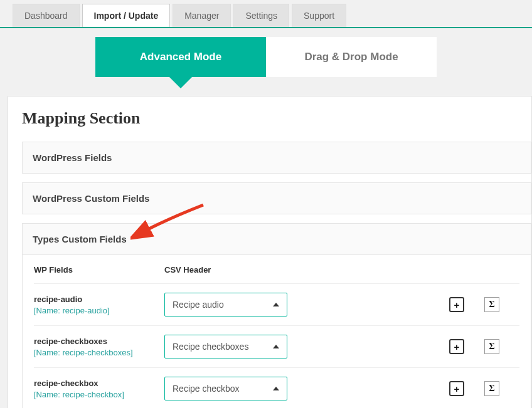 The image size is (532, 408). I want to click on top-tabs: Dashboard Import / Update Manager Settin…, so click(266, 14).